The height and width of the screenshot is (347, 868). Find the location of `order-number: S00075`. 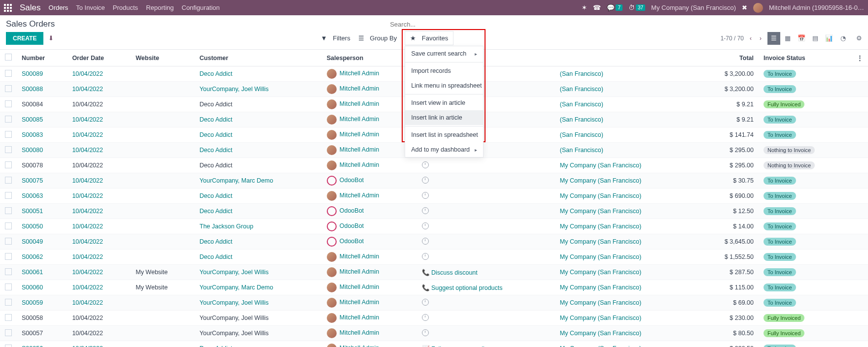

order-number: S00075 is located at coordinates (33, 181).